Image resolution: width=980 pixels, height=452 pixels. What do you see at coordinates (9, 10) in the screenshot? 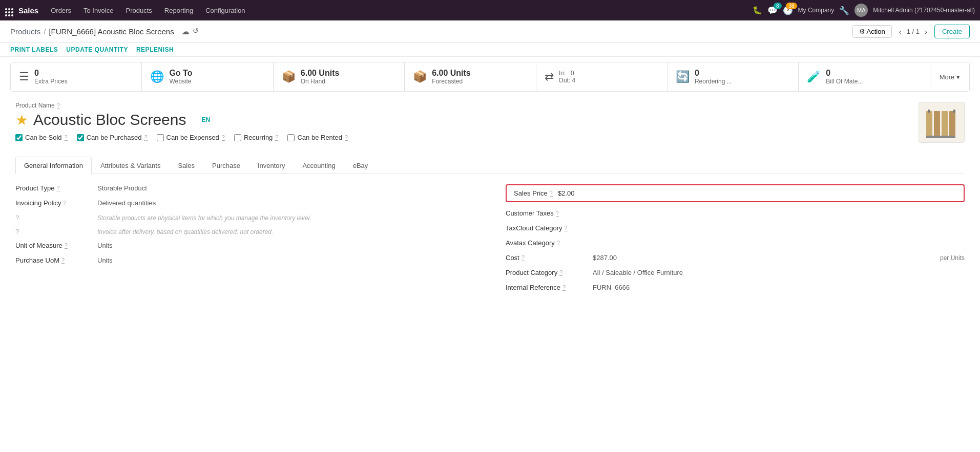
I see `apps-icon` at bounding box center [9, 10].